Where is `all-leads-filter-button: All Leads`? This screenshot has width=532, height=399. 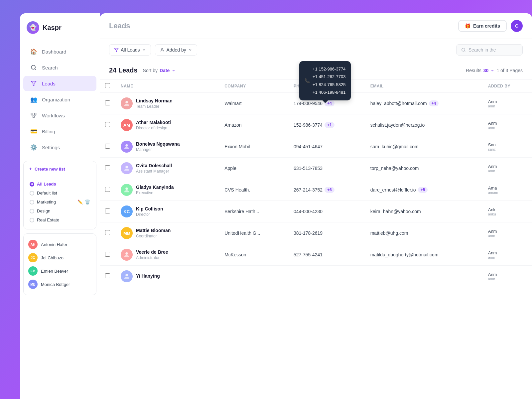
all-leads-filter-button: All Leads is located at coordinates (130, 50).